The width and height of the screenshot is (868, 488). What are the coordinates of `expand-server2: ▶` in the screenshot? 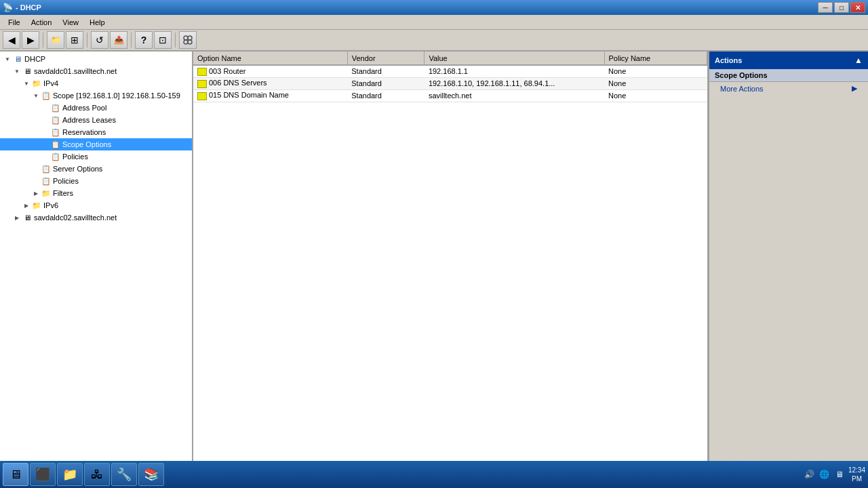 It's located at (17, 218).